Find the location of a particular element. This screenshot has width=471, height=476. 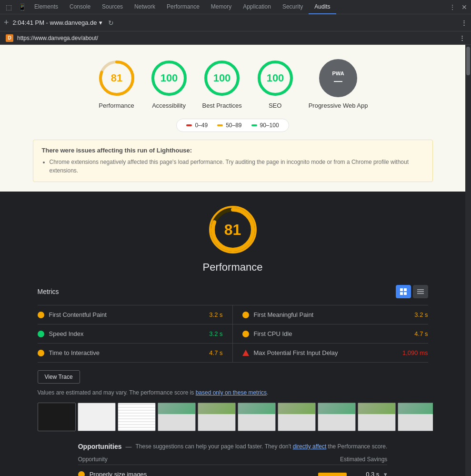

tab-security: Security is located at coordinates (292, 7).